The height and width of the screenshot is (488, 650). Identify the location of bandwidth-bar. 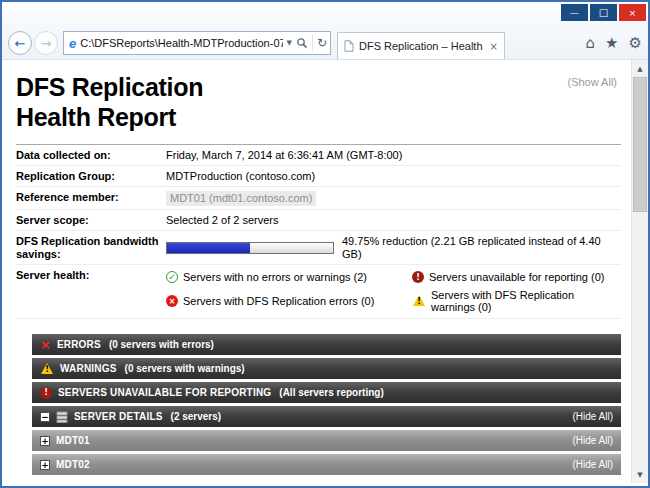
(250, 248).